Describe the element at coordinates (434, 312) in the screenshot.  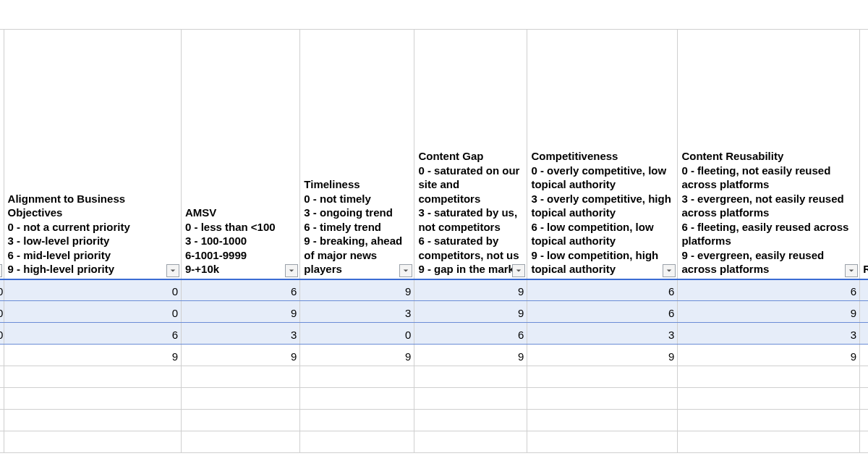
I see `table-row: 0 0 9 3 9 6 9` at that location.